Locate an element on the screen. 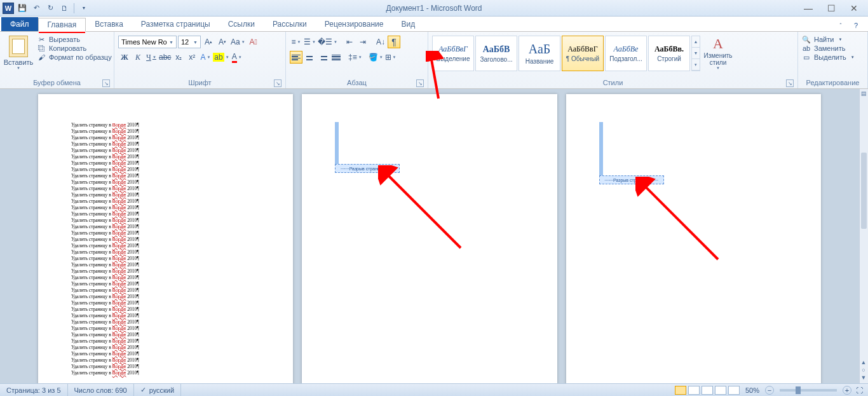  grow-font-button: A▴ is located at coordinates (208, 42).